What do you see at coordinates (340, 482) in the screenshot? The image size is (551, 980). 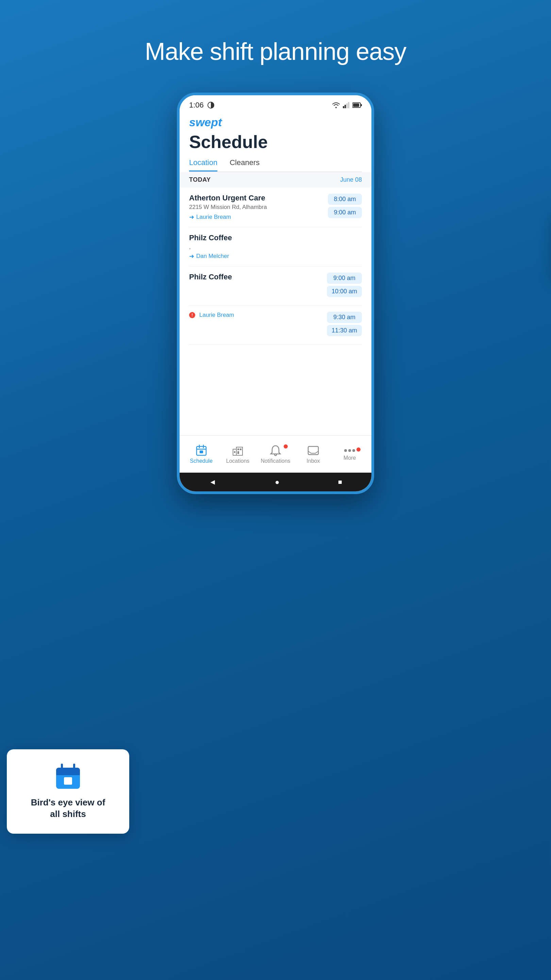 I see `android-recents-btn: ■` at bounding box center [340, 482].